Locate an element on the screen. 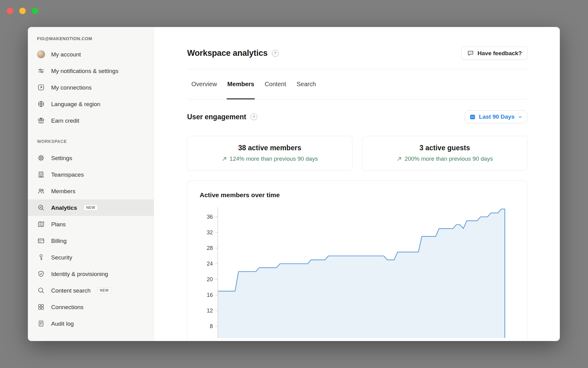 This screenshot has height=368, width=588. sidebar-item-language-region: Language & region is located at coordinates (91, 104).